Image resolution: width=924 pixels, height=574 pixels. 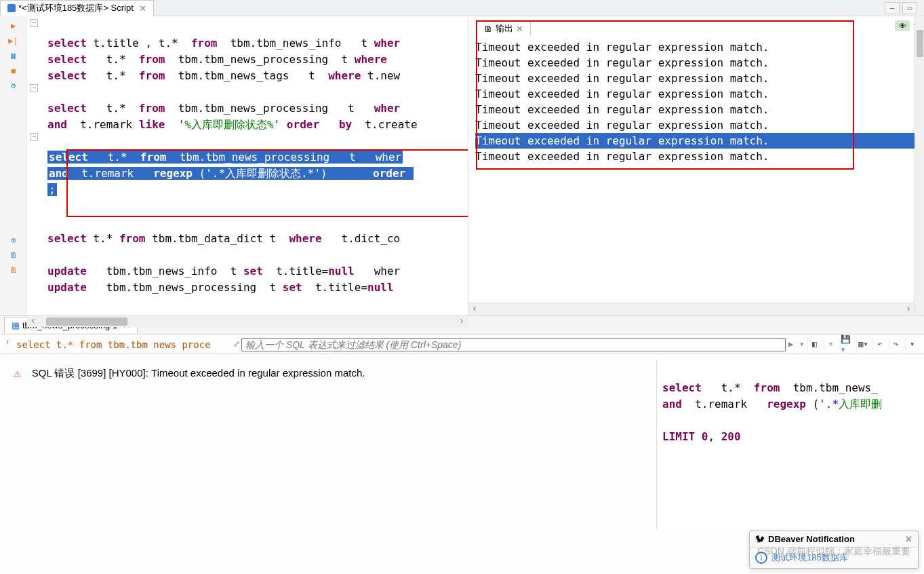 I want to click on grid-icon: ▦▾, so click(x=863, y=345).